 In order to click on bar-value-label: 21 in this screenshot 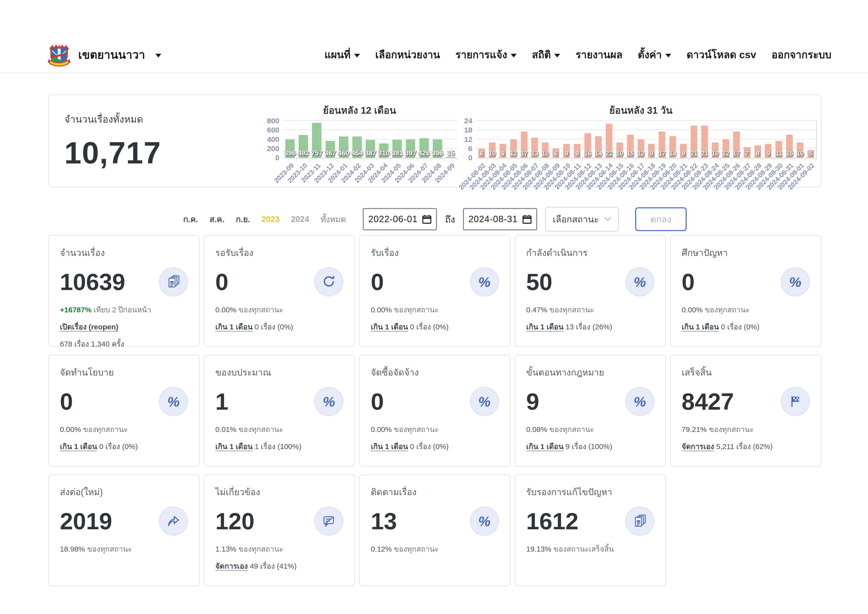, I will do `click(705, 154)`.